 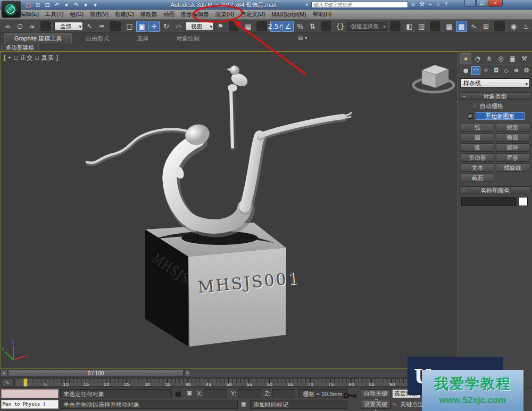 I want to click on y-coordinate-field, so click(x=250, y=394).